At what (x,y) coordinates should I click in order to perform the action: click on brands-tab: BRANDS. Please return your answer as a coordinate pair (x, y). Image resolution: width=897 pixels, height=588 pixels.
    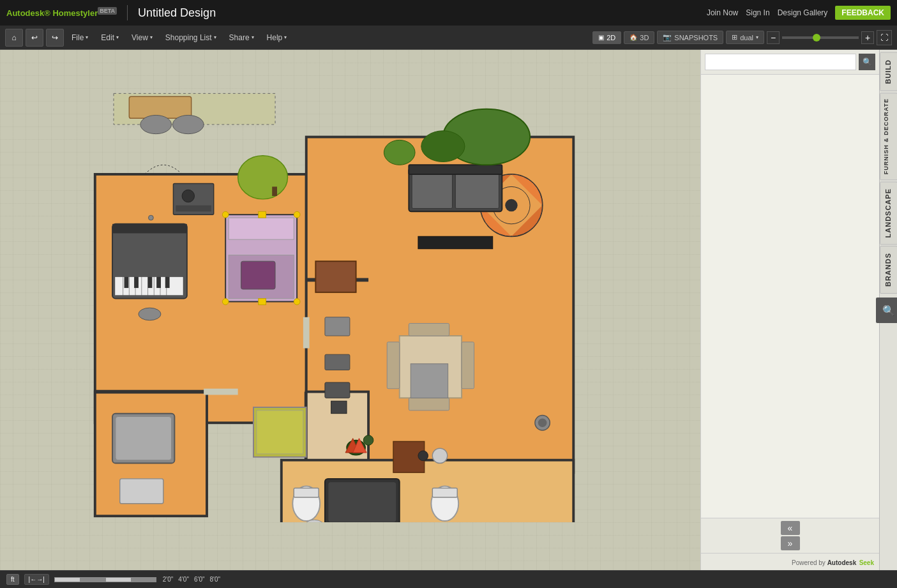
    Looking at the image, I should click on (889, 269).